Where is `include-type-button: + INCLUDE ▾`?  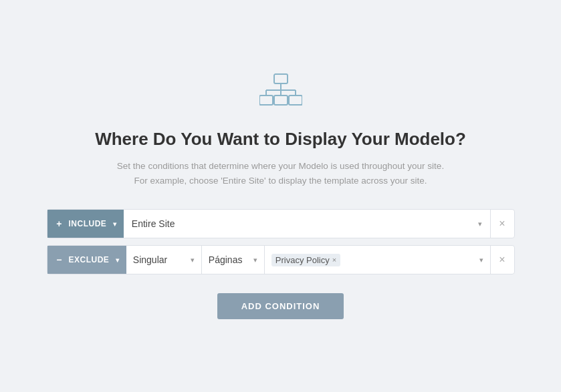 include-type-button: + INCLUDE ▾ is located at coordinates (86, 224).